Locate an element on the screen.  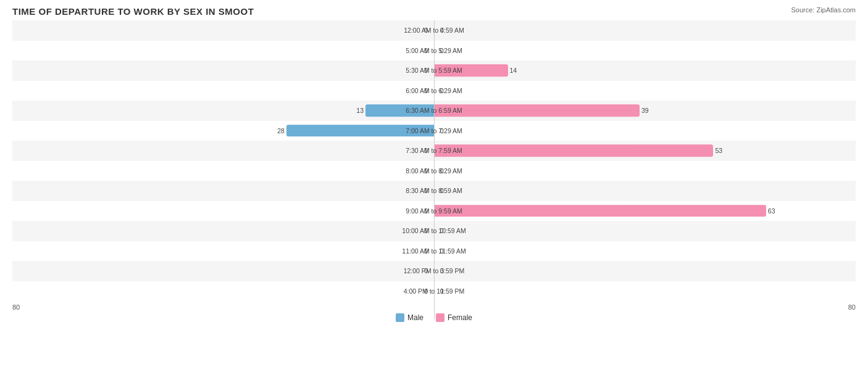
female-swatch is located at coordinates (440, 318).